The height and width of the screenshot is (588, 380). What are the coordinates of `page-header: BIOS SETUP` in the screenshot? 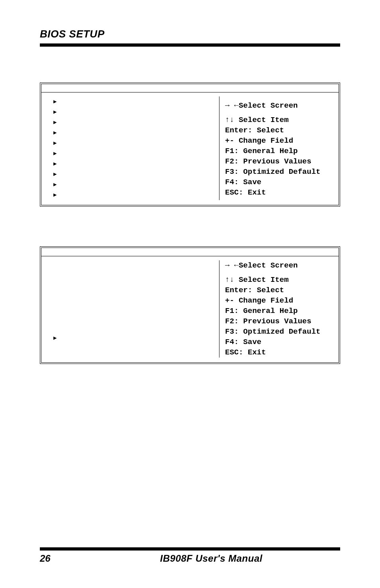 It's located at (190, 34).